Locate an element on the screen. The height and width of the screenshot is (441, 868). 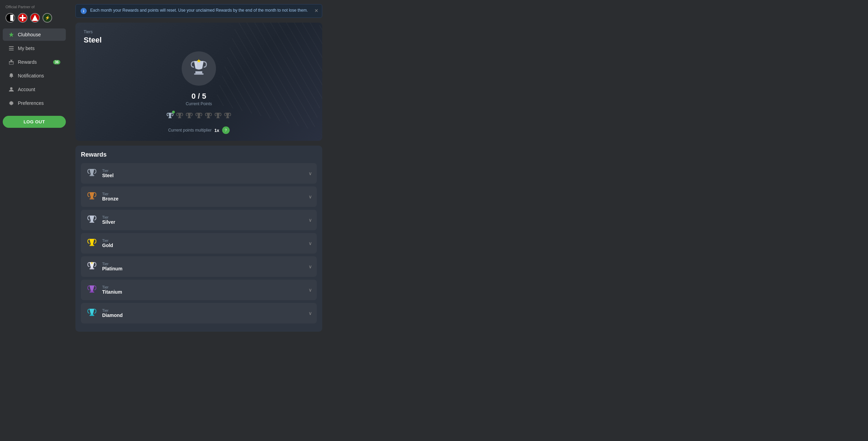
rewards-title: Rewards is located at coordinates (199, 155).